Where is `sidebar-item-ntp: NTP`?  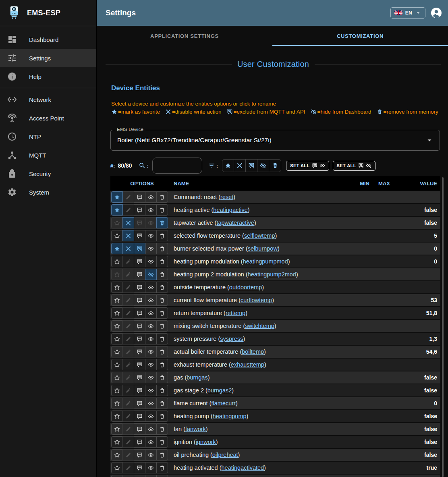
sidebar-item-ntp: NTP is located at coordinates (48, 137).